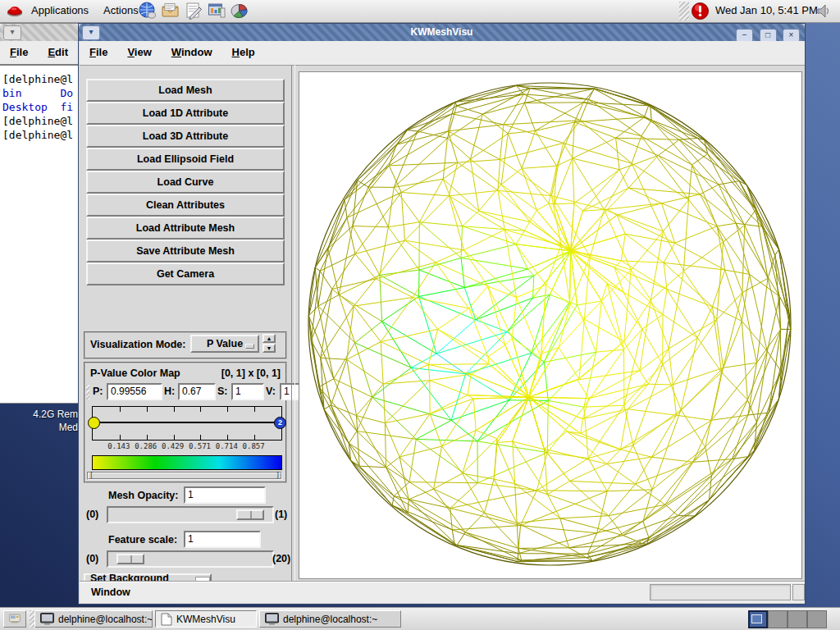 The image size is (840, 630). I want to click on kw-menu-view: View, so click(139, 52).